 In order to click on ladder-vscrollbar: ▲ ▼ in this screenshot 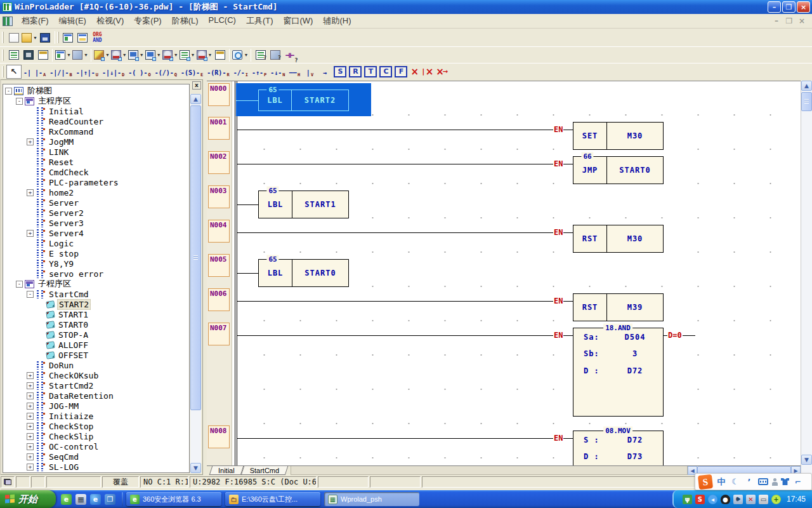, I will do `click(806, 278)`.